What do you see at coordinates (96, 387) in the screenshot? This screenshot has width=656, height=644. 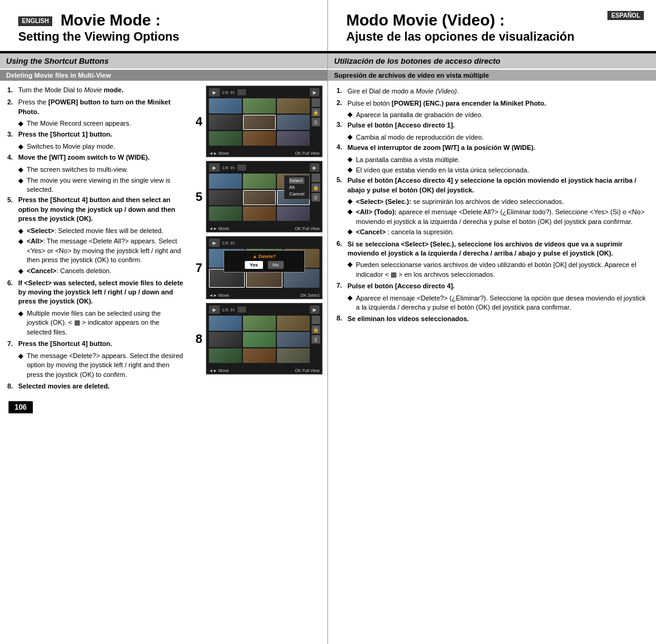 I see `step-8: 8. Selected movies are deleted.` at bounding box center [96, 387].